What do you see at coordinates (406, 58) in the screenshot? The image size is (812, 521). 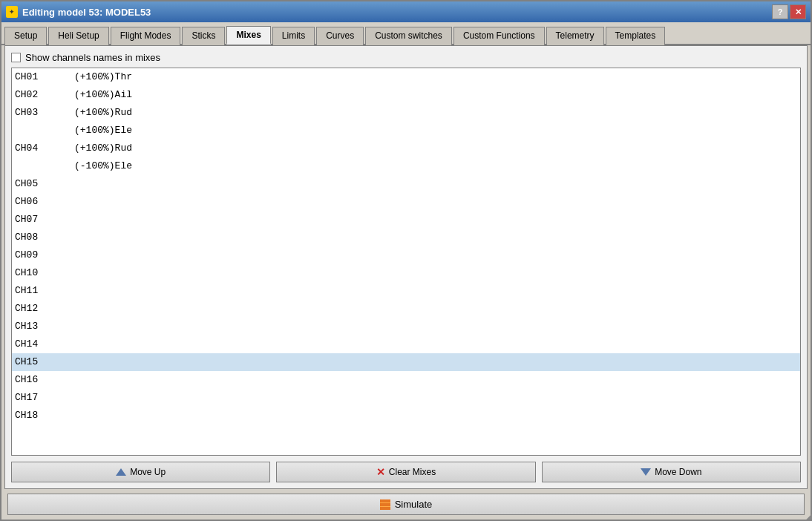 I see `show-channels-row: Show channels names in mixes` at bounding box center [406, 58].